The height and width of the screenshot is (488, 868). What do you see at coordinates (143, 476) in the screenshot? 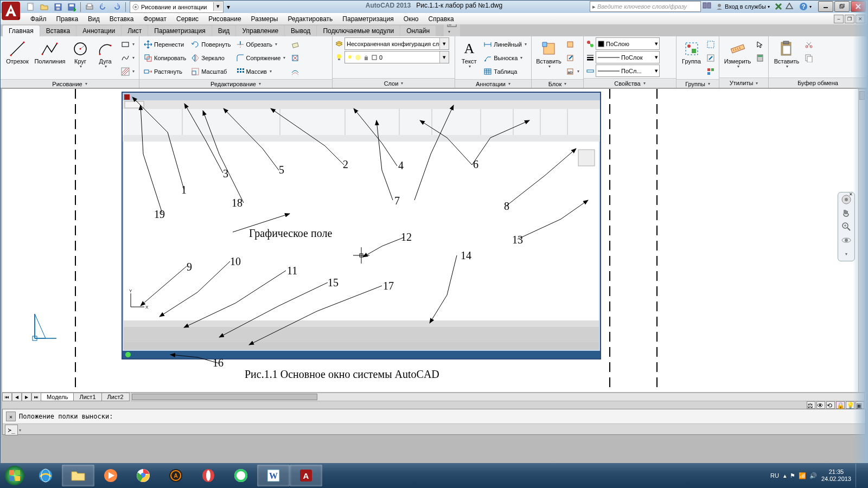
I see `taskbar-chrome-icon` at bounding box center [143, 476].